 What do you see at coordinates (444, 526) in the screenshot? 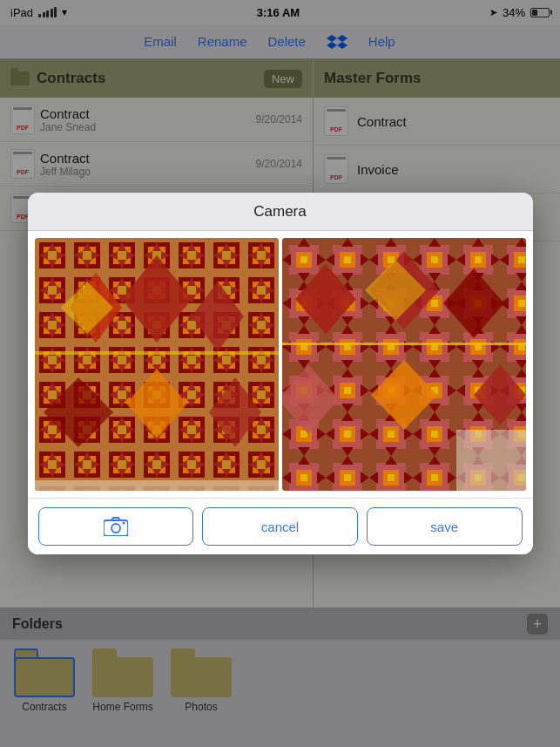
I see `save-button: save` at bounding box center [444, 526].